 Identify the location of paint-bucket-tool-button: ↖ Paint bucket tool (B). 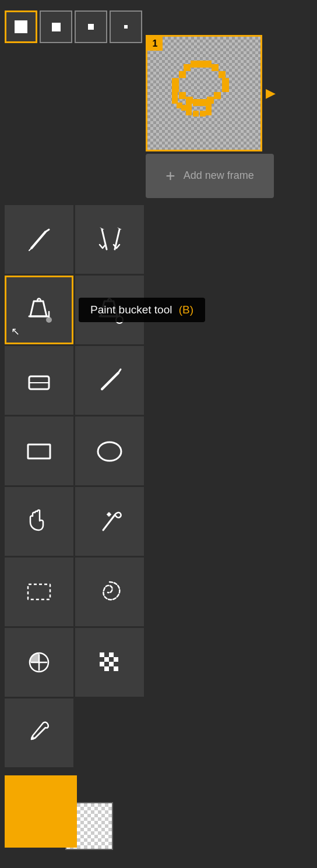
(39, 310).